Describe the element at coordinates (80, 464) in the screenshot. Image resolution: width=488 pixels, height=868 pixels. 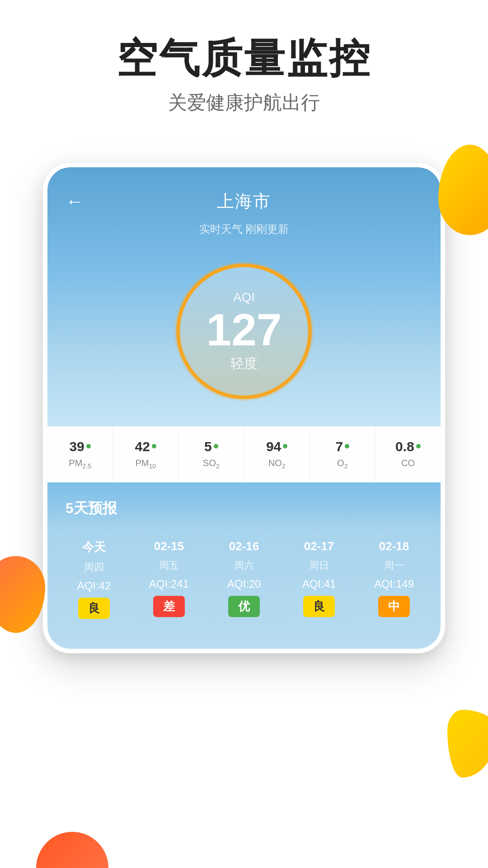
I see `pollutant-pm25-name: PM2.5` at that location.